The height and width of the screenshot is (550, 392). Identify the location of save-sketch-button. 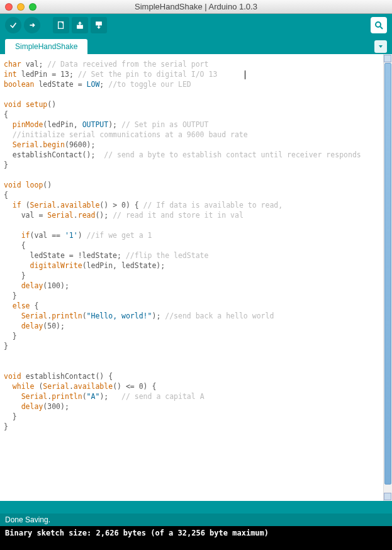
(99, 25).